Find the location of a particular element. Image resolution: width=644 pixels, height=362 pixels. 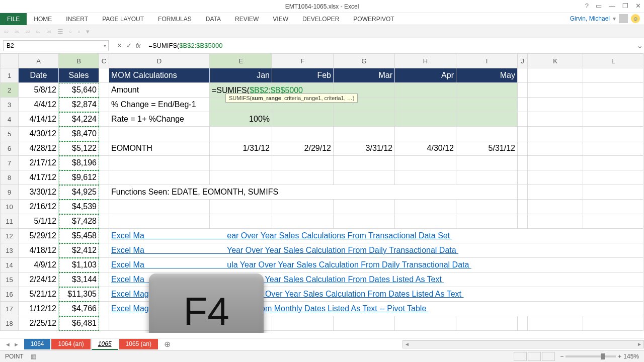

tab-powerpivot: POWERPIVOT is located at coordinates (373, 19).